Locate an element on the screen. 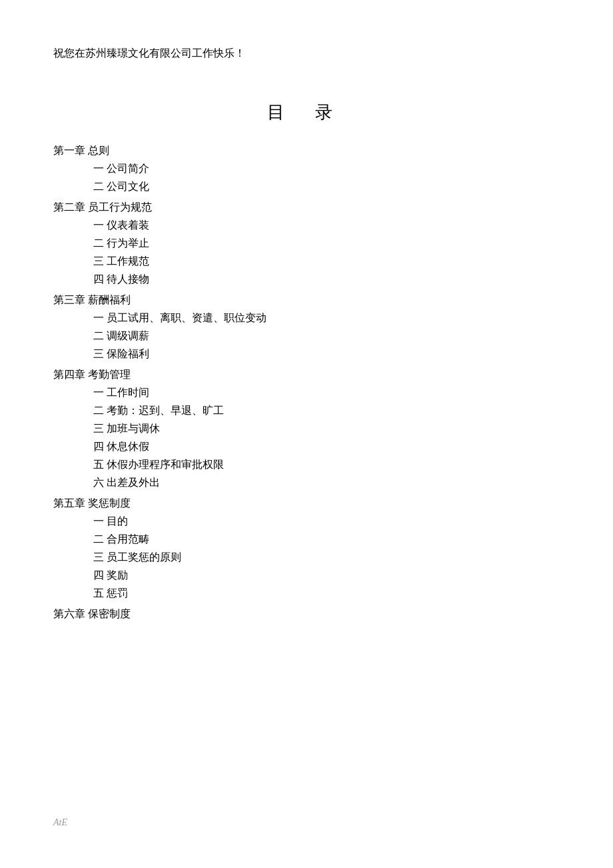 The width and height of the screenshot is (613, 868). chapter-4-item-6: 六 出差及外出 is located at coordinates (306, 483).